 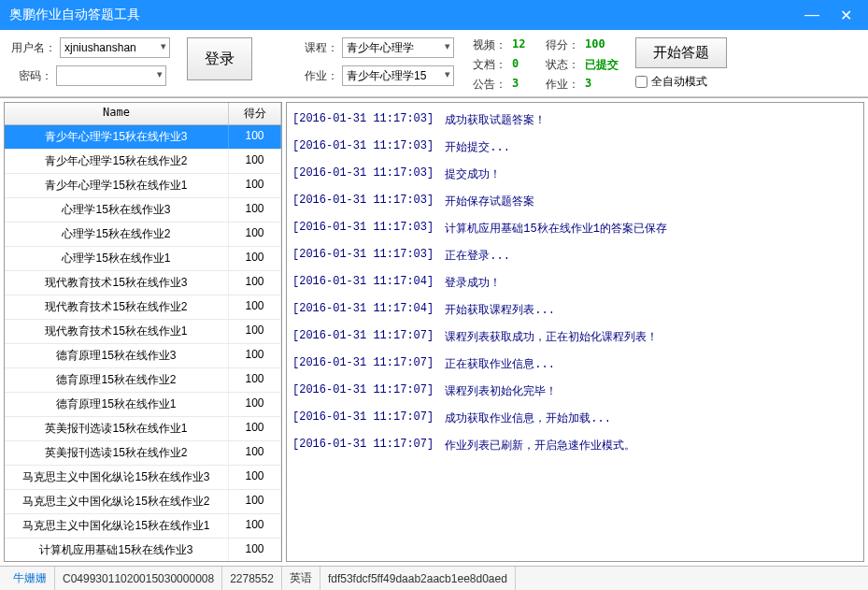 What do you see at coordinates (434, 15) in the screenshot?
I see `titlebar: 奥鹏作业自动答题工具 — ✕` at bounding box center [434, 15].